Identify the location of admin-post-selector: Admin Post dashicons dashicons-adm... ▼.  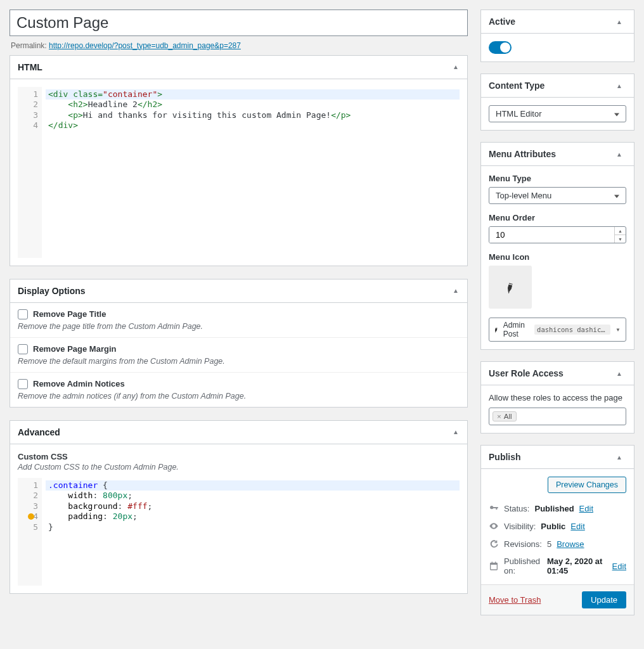
(558, 330).